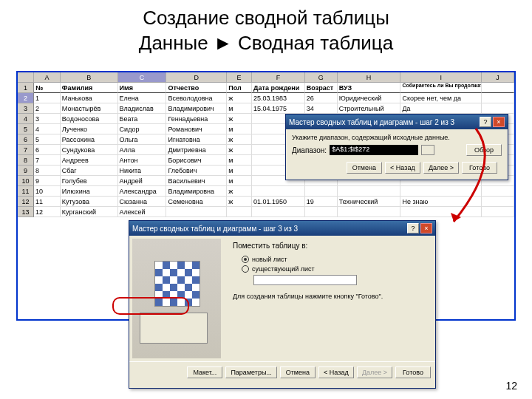 The width and height of the screenshot is (532, 399). Describe the element at coordinates (89, 140) in the screenshot. I see `cell: Рассохина` at that location.